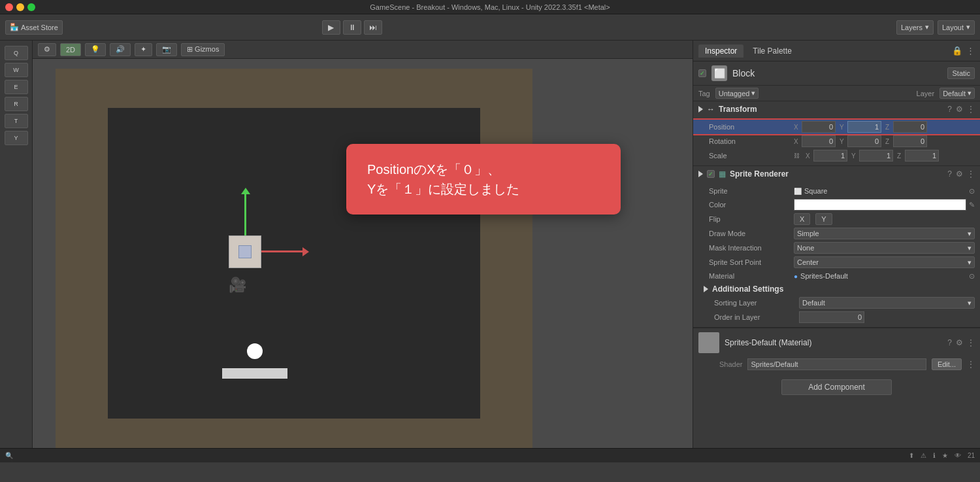  I want to click on object-name: Block, so click(838, 73).